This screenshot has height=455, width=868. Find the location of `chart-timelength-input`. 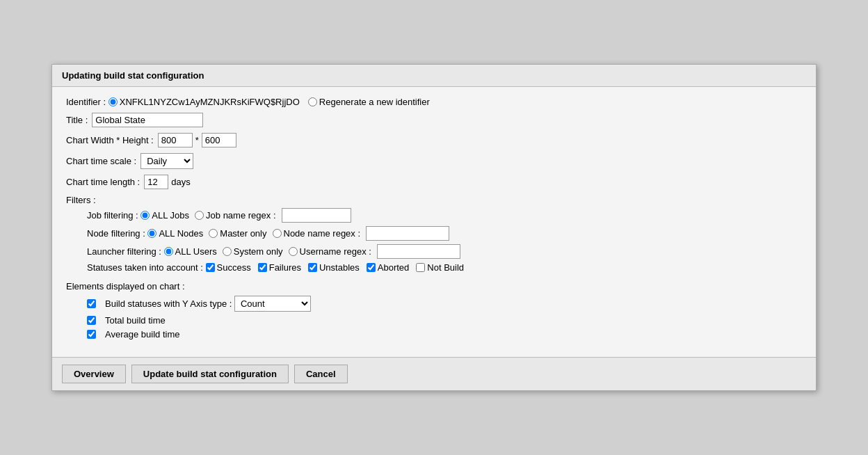

chart-timelength-input is located at coordinates (156, 182).